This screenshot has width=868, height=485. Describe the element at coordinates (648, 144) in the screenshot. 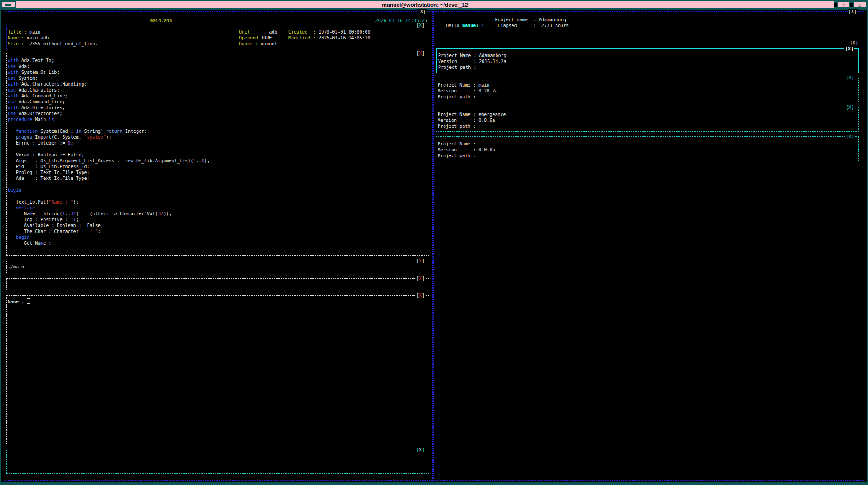

I see `project-name: Project Name :` at that location.